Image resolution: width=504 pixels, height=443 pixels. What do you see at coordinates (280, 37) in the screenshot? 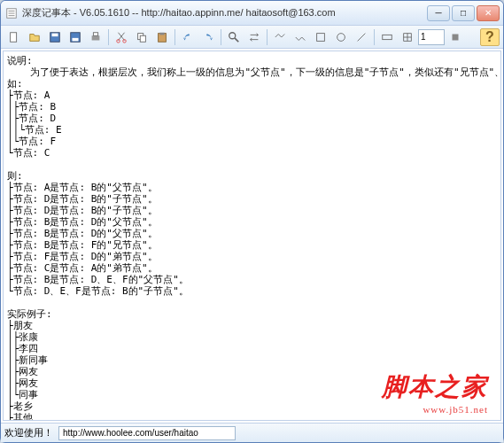
I see `tool1-button` at bounding box center [280, 37].